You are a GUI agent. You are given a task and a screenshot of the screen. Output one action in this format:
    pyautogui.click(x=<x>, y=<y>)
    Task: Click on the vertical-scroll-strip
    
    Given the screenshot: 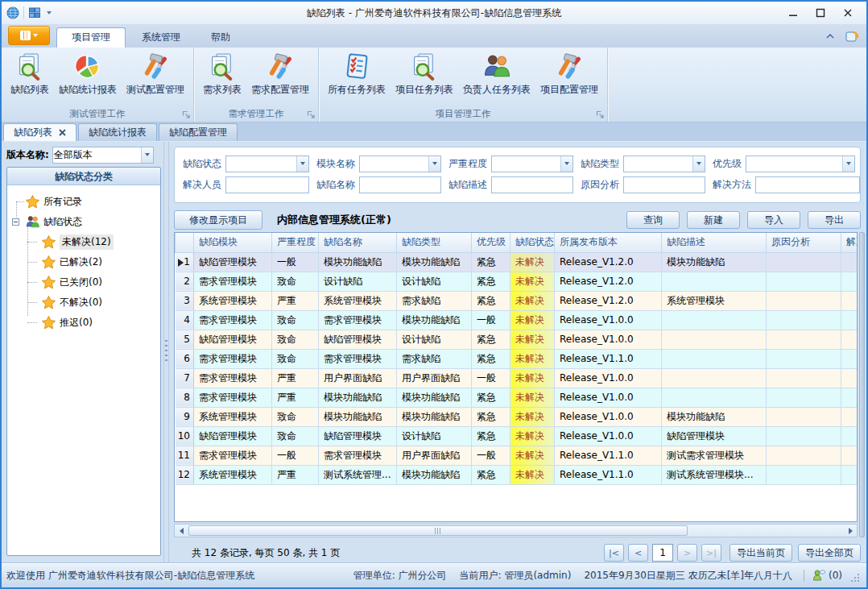 What is the action you would take?
    pyautogui.click(x=862, y=385)
    